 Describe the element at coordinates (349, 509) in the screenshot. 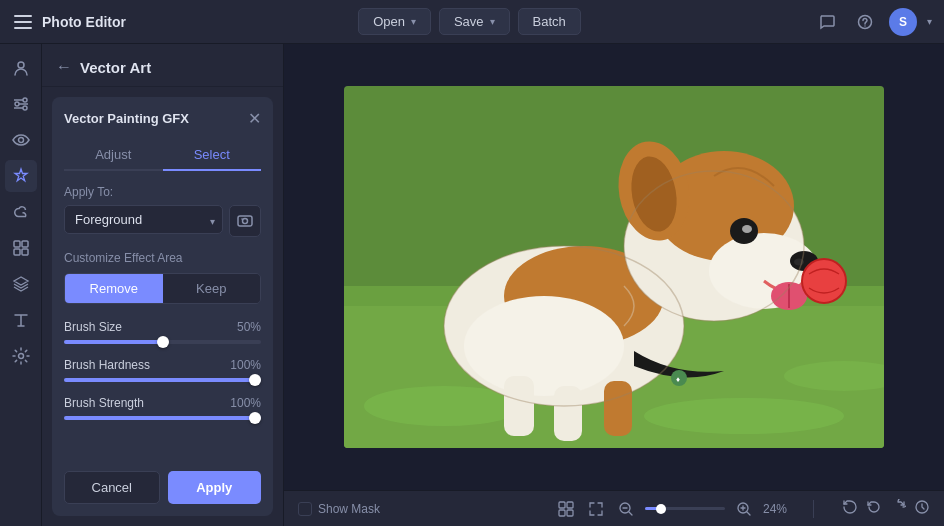

I see `show-mask-label: Show Mask` at that location.